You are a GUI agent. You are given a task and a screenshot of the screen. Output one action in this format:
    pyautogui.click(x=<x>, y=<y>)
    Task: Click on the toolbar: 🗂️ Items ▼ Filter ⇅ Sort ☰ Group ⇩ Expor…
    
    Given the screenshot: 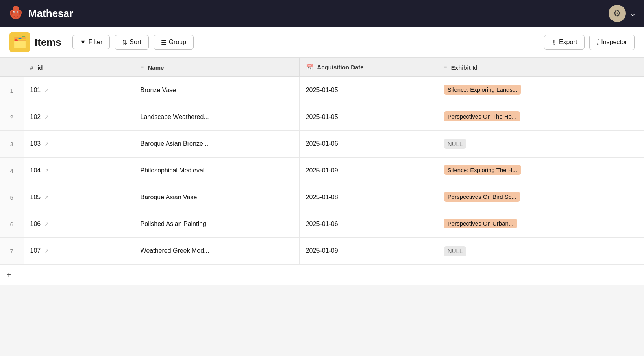 What is the action you would take?
    pyautogui.click(x=322, y=43)
    